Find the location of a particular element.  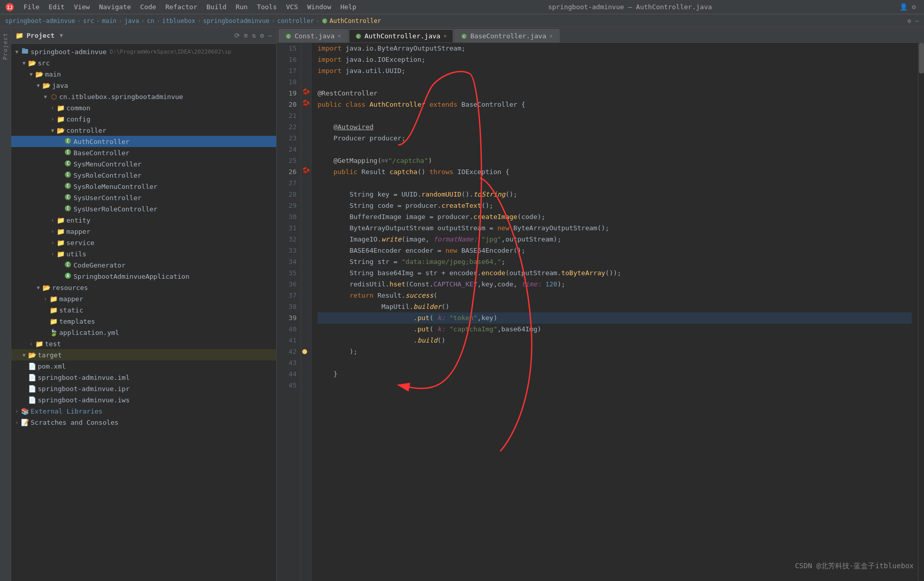

tree-service: › 📁 service is located at coordinates (144, 243).